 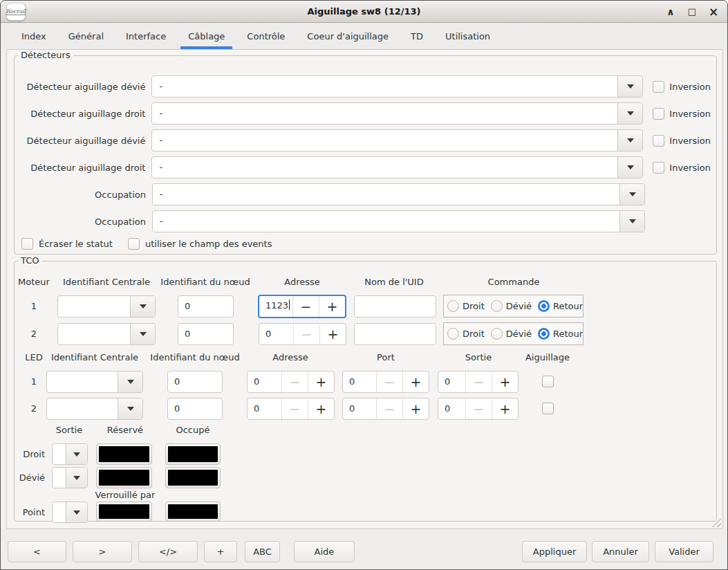 What do you see at coordinates (106, 306) in the screenshot?
I see `moteur-1-central-dropdown` at bounding box center [106, 306].